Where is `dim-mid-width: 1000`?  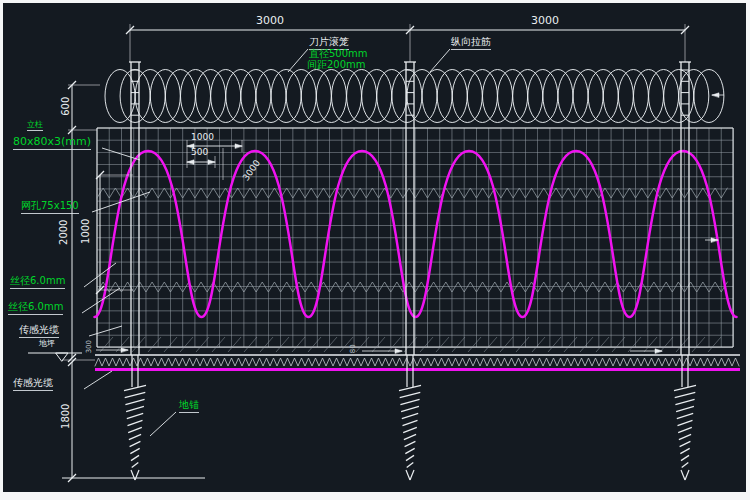
dim-mid-width: 1000 is located at coordinates (202, 138).